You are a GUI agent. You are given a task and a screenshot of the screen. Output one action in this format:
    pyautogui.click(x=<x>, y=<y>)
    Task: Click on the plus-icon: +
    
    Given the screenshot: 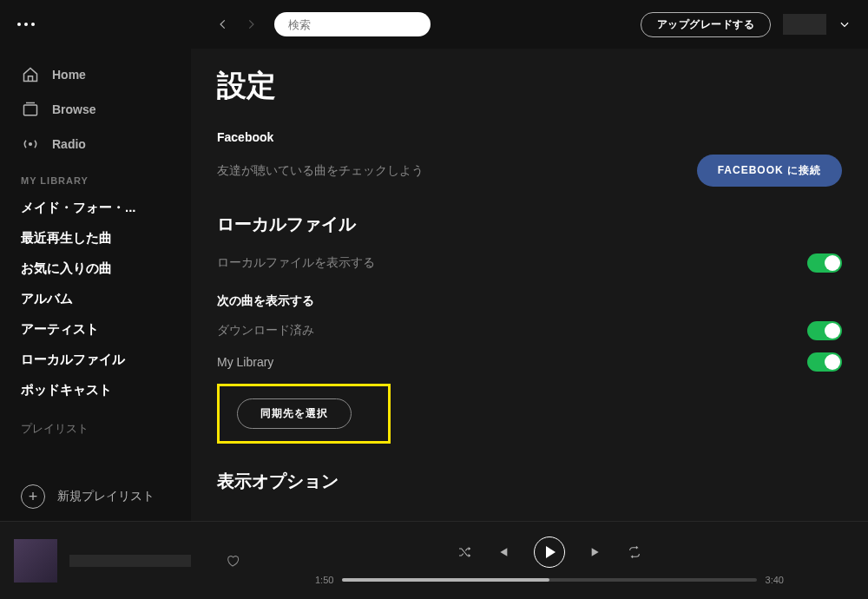 What is the action you would take?
    pyautogui.click(x=33, y=497)
    